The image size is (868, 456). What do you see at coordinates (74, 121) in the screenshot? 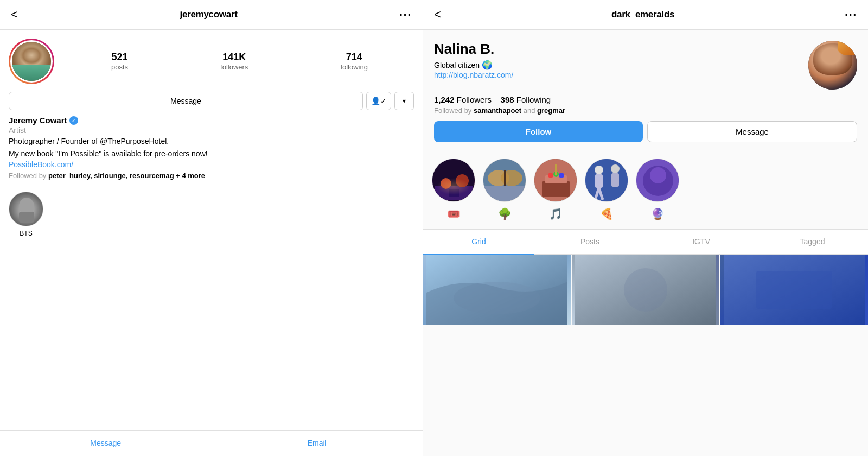
I see `verified-icon: ✓` at bounding box center [74, 121].